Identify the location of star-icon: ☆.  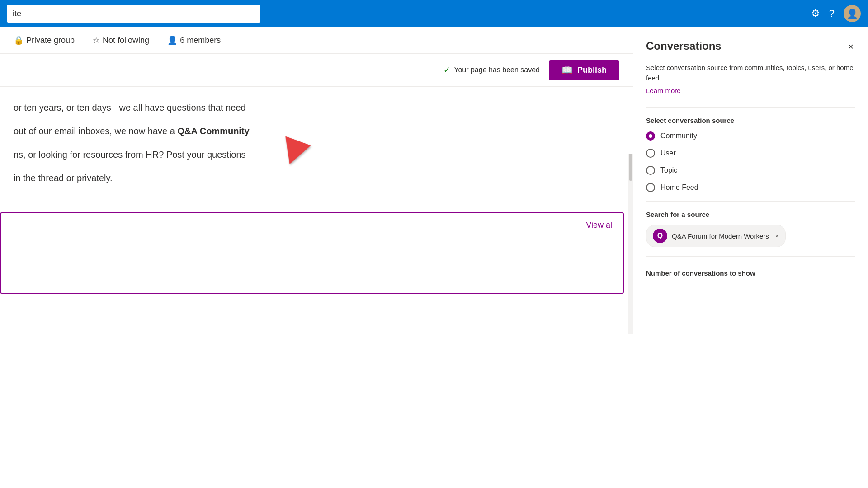
(96, 40).